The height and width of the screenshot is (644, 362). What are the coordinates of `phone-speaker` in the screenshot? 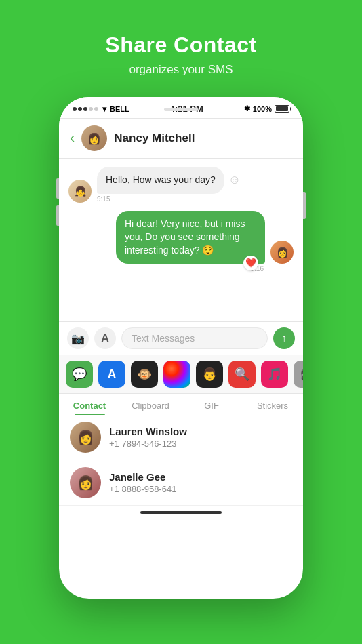 It's located at (181, 110).